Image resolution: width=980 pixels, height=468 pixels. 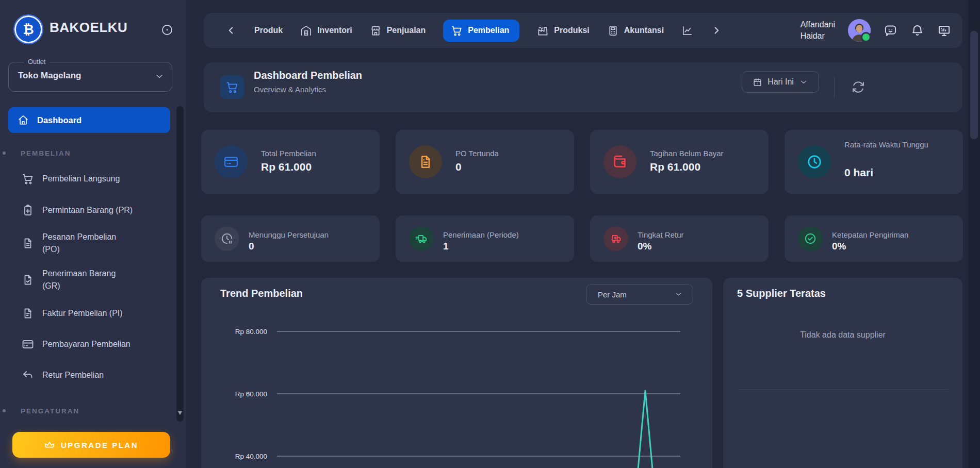 I want to click on clock-pause-icon, so click(x=227, y=239).